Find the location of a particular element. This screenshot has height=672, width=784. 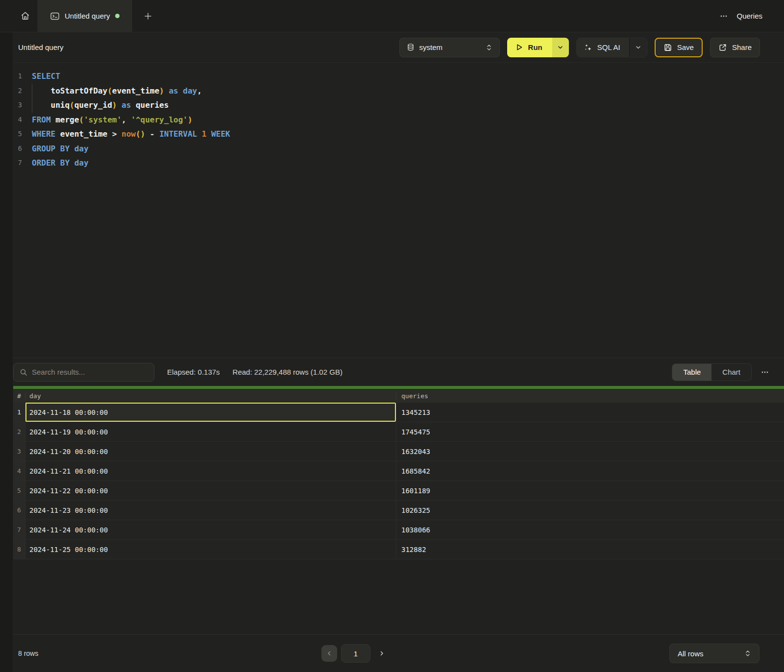

table-header-row: # day queries is located at coordinates (392, 396).